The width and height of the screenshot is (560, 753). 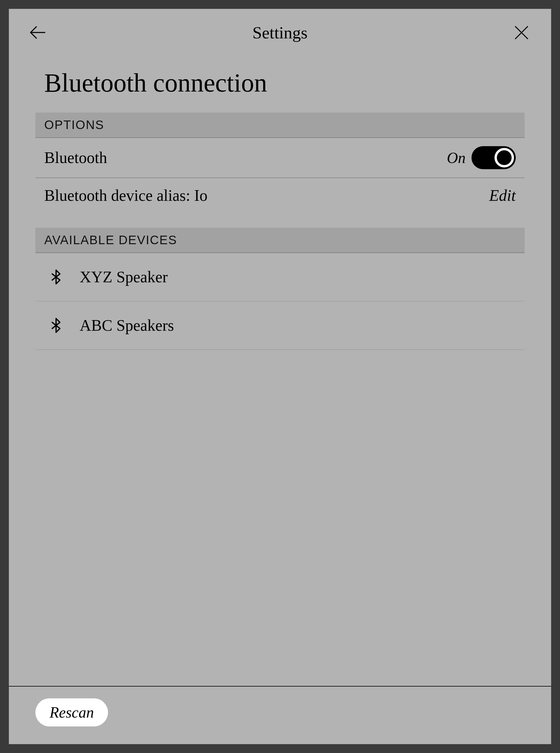 I want to click on header-title: Settings, so click(x=280, y=33).